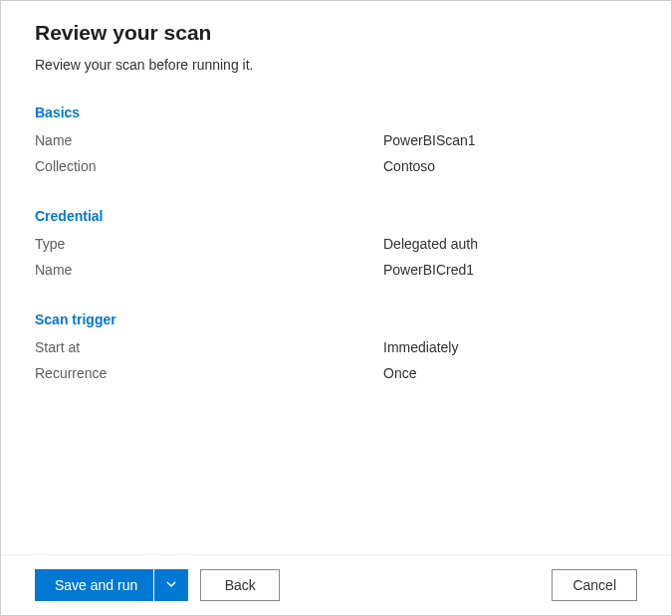  Describe the element at coordinates (336, 166) in the screenshot. I see `field-row: Collection Contoso` at that location.